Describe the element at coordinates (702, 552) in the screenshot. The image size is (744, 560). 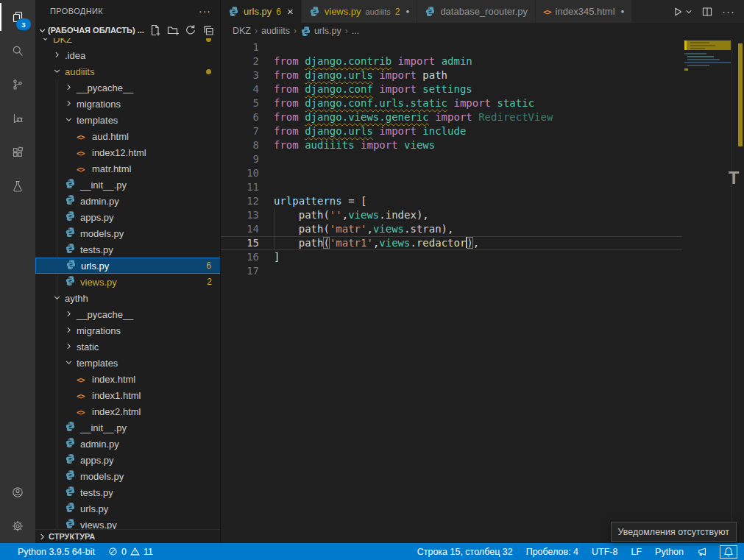
I see `status-feedback` at that location.